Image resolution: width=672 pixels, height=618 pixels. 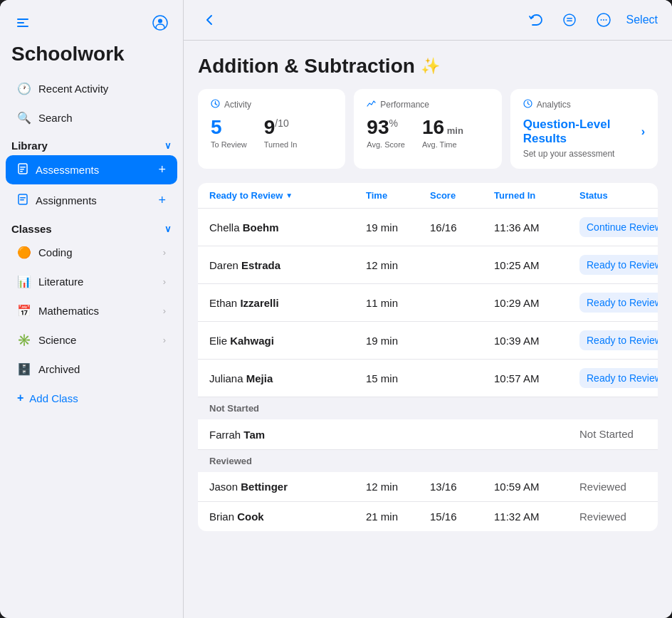 I want to click on cell-turned-in: 10:29 AM, so click(x=537, y=303).